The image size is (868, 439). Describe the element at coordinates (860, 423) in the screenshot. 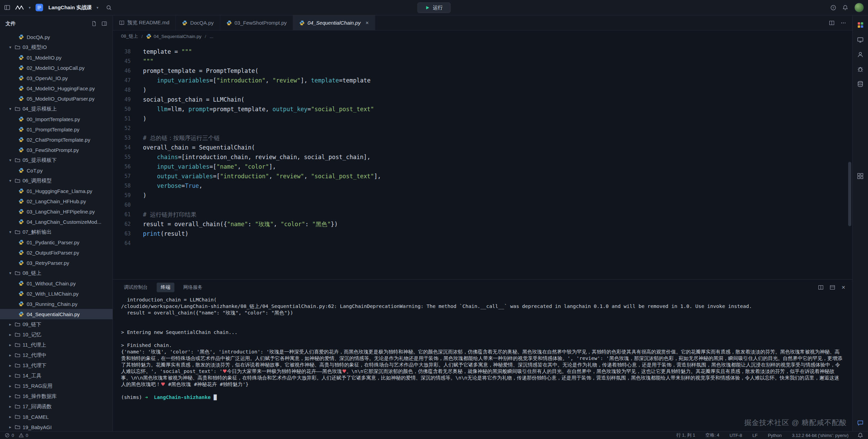

I see `chat-icon` at that location.